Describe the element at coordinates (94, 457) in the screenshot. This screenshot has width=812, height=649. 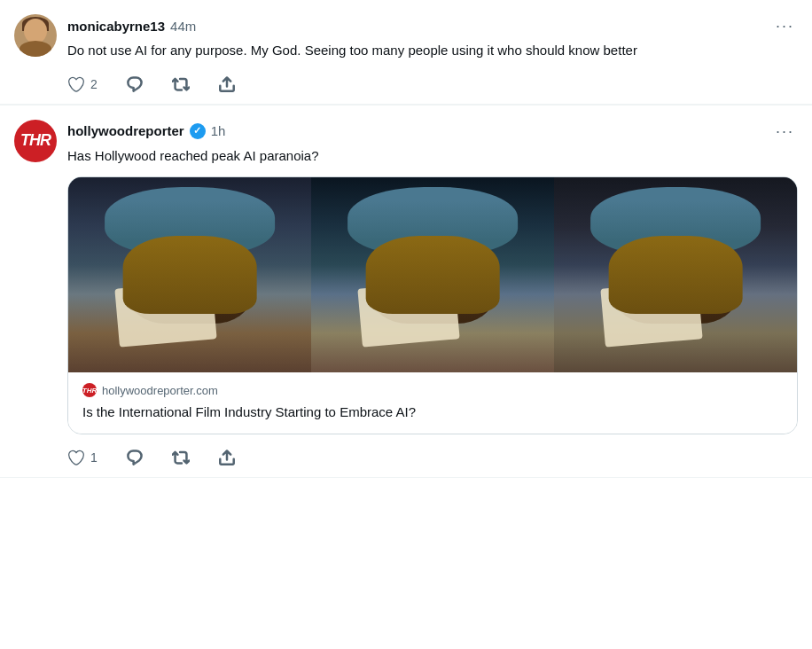
I see `tweet-2-like-count: 1` at that location.